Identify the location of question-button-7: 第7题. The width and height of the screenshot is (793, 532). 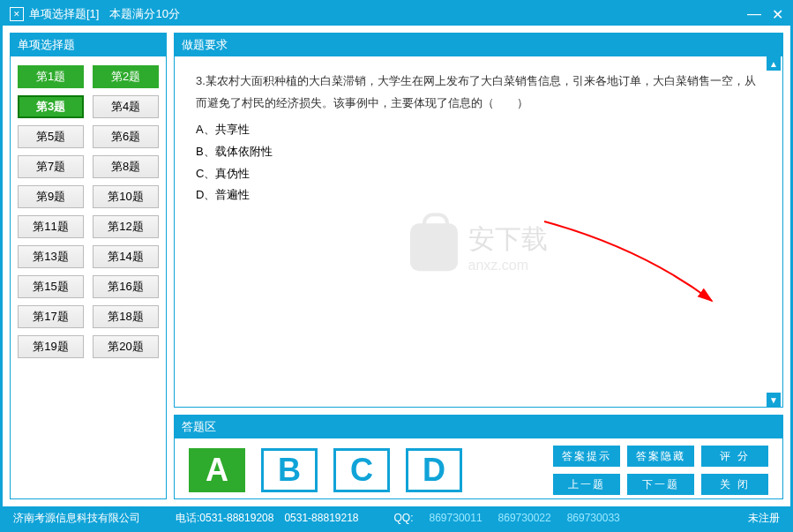
(51, 167).